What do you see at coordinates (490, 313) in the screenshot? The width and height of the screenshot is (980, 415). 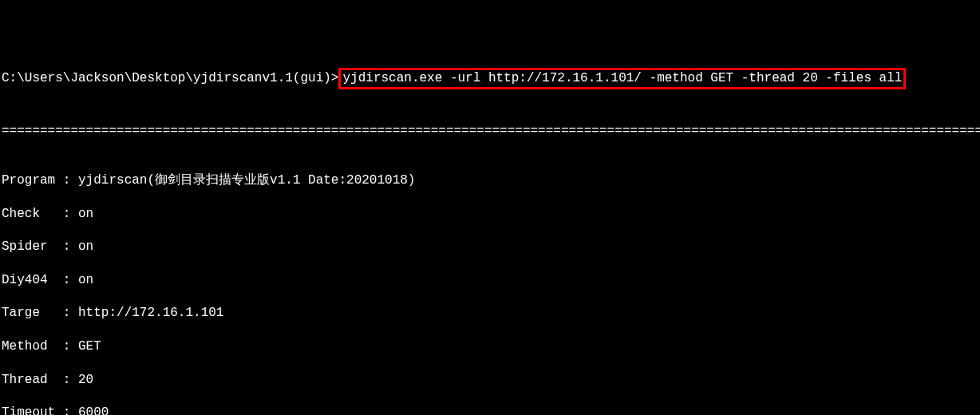 I see `config-targe: Targe : http://172.16.1.101` at bounding box center [490, 313].